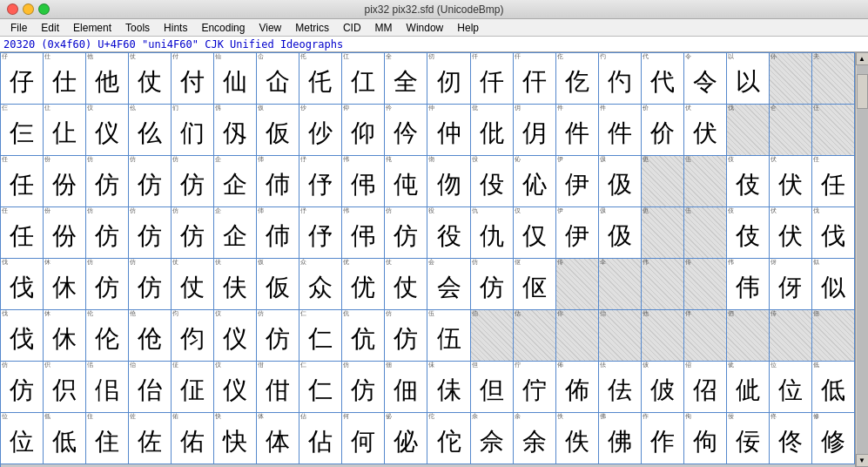  Describe the element at coordinates (150, 336) in the screenshot. I see `font-cell-103: 伧伧` at that location.